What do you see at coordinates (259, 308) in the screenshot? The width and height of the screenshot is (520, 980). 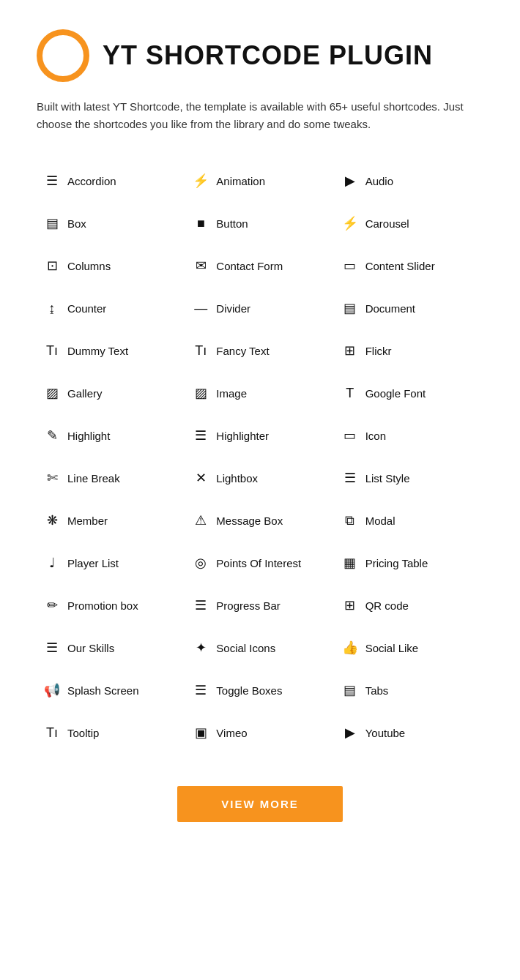 I see `shortcode-item-divider: —Divider` at bounding box center [259, 308].